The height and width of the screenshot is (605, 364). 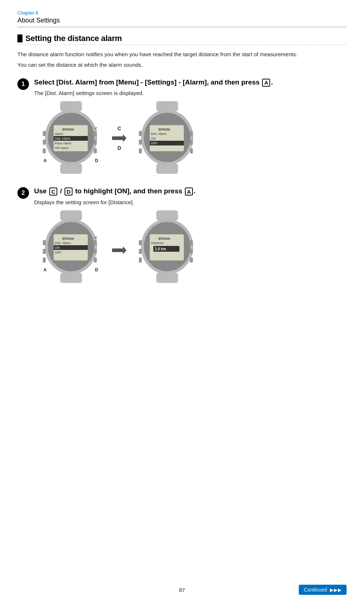 What do you see at coordinates (315, 590) in the screenshot?
I see `continued-label: Continued` at bounding box center [315, 590].